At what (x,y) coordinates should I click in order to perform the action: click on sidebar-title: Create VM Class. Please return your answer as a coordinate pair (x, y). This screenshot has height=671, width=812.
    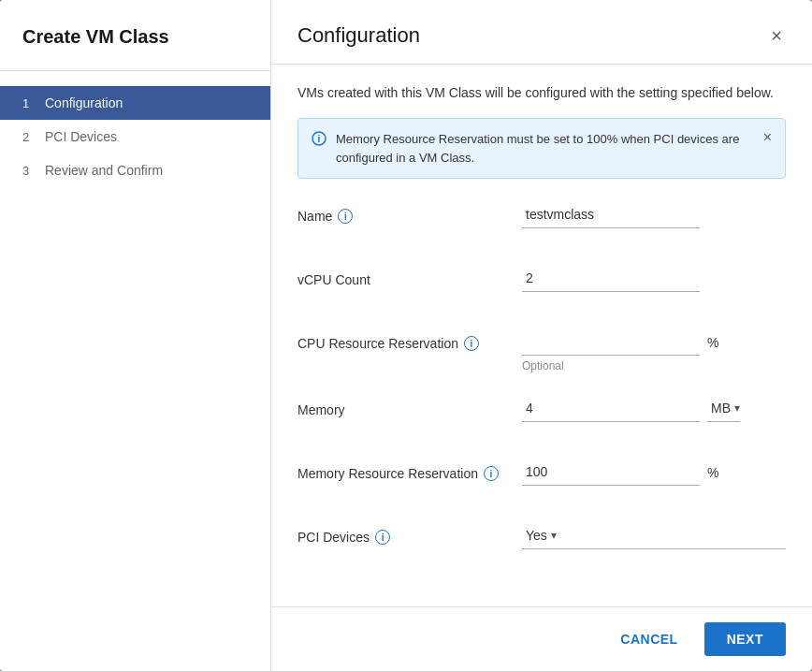
    Looking at the image, I should click on (135, 36).